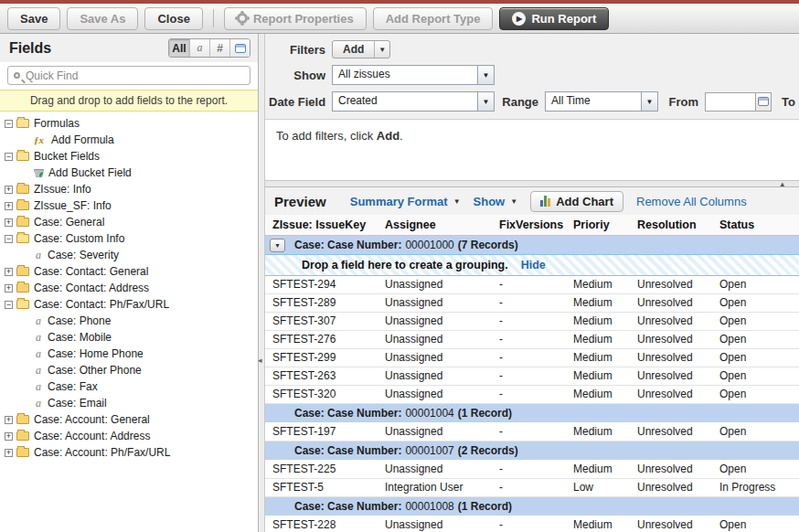 Image resolution: width=799 pixels, height=532 pixels. What do you see at coordinates (129, 403) in the screenshot?
I see `tree-item-case-email: aCase: Email` at bounding box center [129, 403].